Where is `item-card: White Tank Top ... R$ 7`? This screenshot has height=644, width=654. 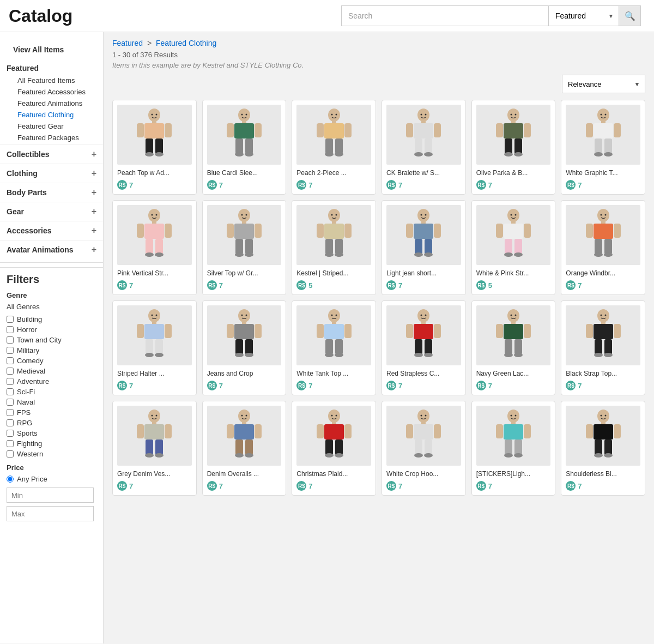 item-card: White Tank Top ... R$ 7 is located at coordinates (334, 348).